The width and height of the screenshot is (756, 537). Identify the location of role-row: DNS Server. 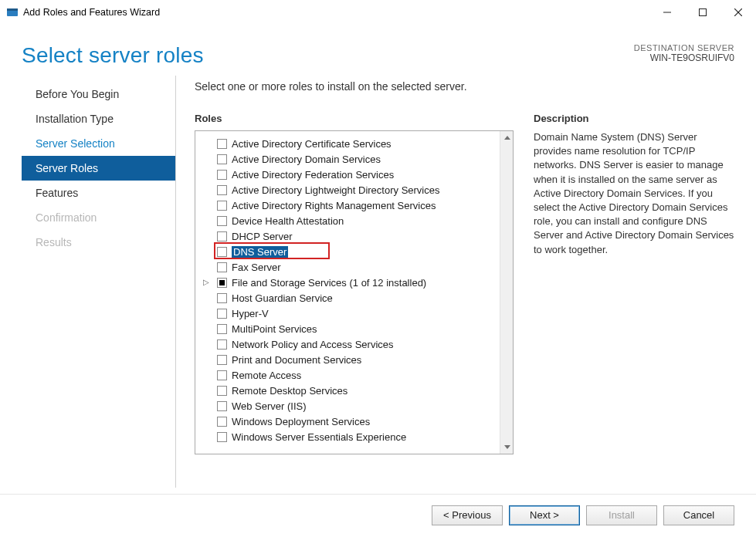
(352, 252).